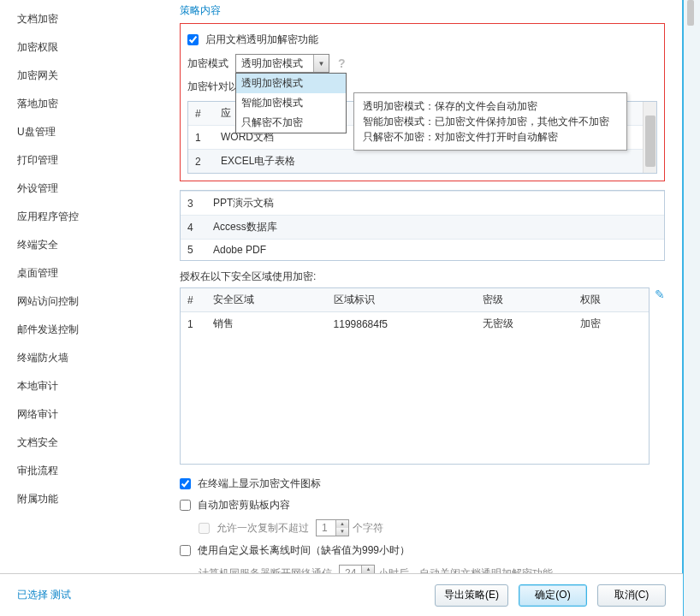 Image resolution: width=700 pixels, height=616 pixels. I want to click on ok-button: 确定(O), so click(553, 595).